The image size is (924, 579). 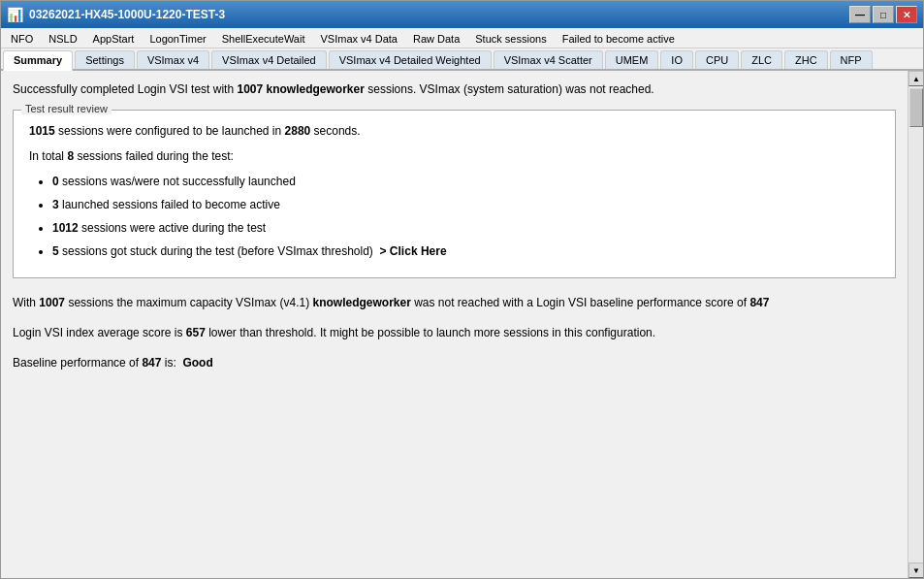 I want to click on bullet-text-2: sessions were active during the test, so click(x=174, y=228).